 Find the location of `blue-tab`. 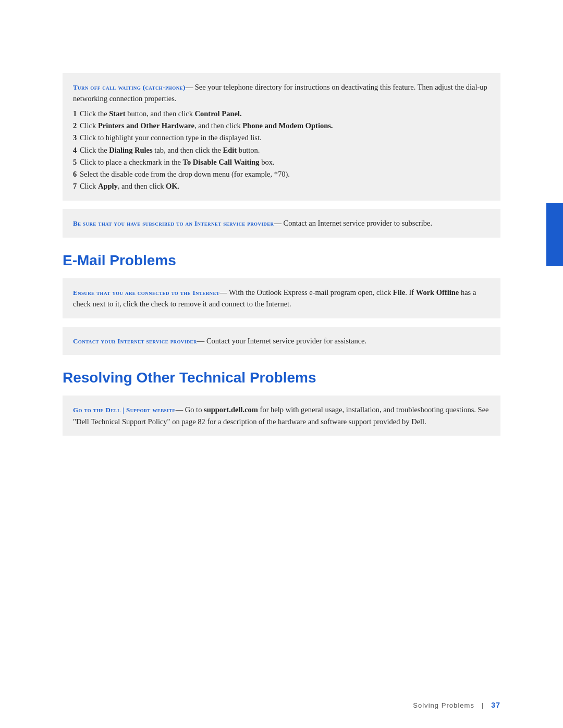

blue-tab is located at coordinates (555, 235).